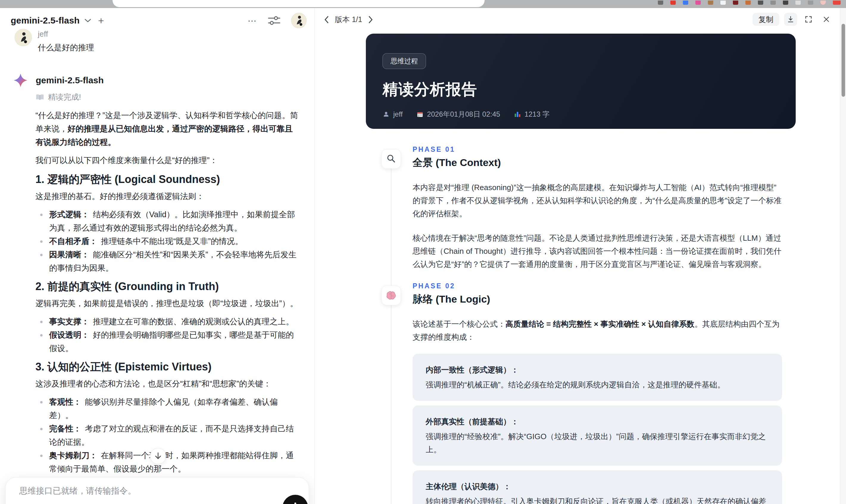 The image size is (846, 504). Describe the element at coordinates (168, 179) in the screenshot. I see `section-title-1: 1. 逻辑的严密性 (Logical Soundness)` at that location.